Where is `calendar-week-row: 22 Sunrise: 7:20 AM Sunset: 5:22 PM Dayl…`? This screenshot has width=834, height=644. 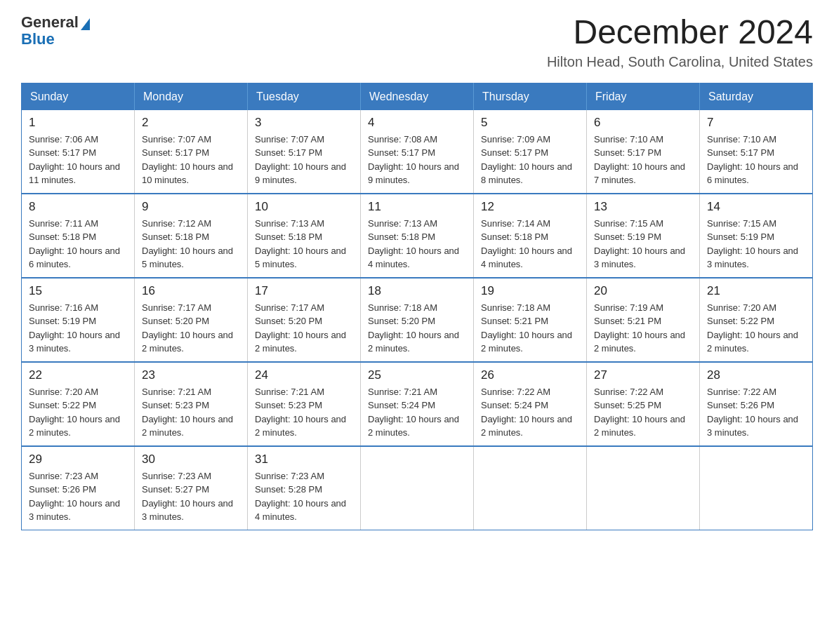
calendar-week-row: 22 Sunrise: 7:20 AM Sunset: 5:22 PM Dayl… is located at coordinates (417, 404).